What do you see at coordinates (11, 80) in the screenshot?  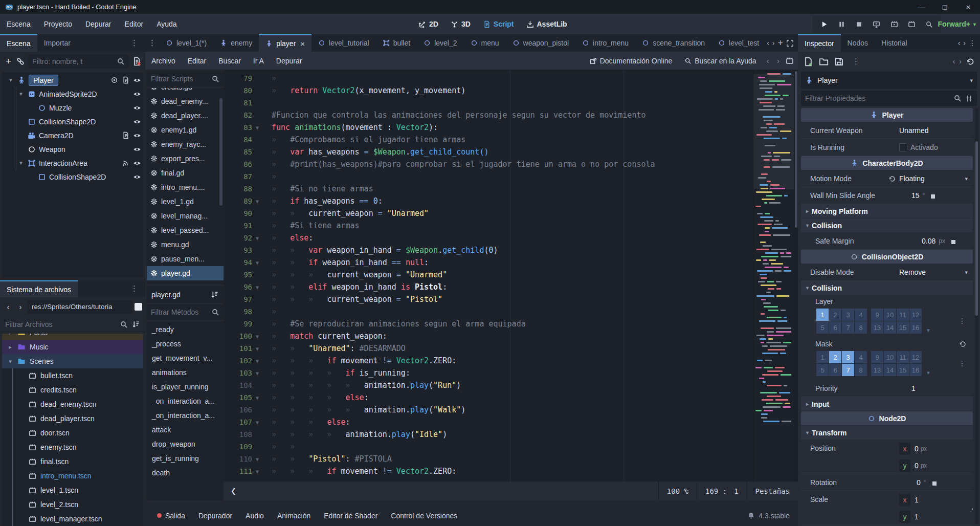 I see `expand-arrow-icon: ▾` at bounding box center [11, 80].